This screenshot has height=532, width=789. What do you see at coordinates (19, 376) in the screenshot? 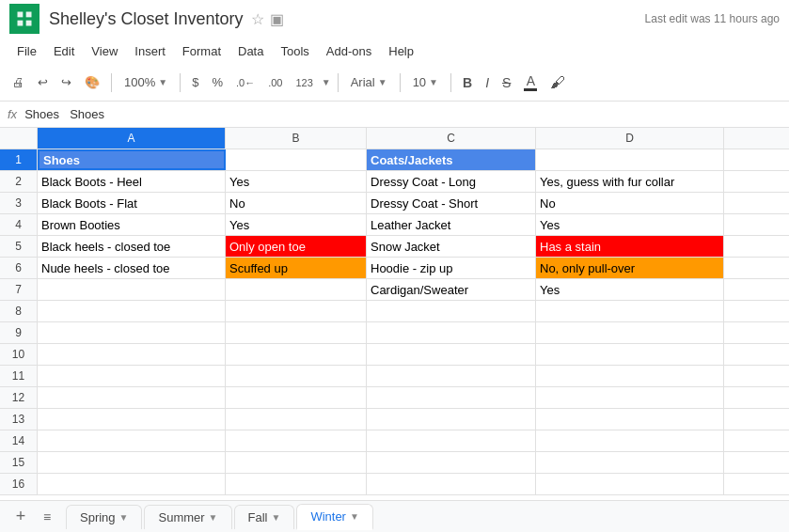
I see `row-number: 11` at bounding box center [19, 376].